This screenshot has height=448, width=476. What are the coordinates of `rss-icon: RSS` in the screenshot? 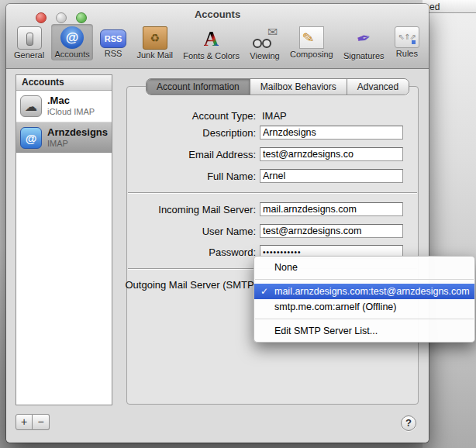 It's located at (113, 39).